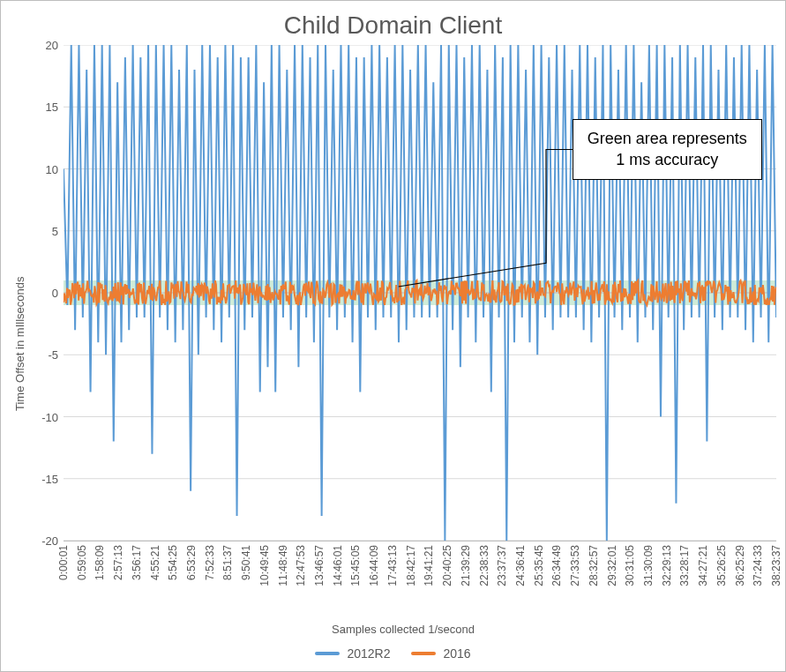  Describe the element at coordinates (19, 344) in the screenshot. I see `y-axis-label: Time Offset in mIllseconds` at that location.